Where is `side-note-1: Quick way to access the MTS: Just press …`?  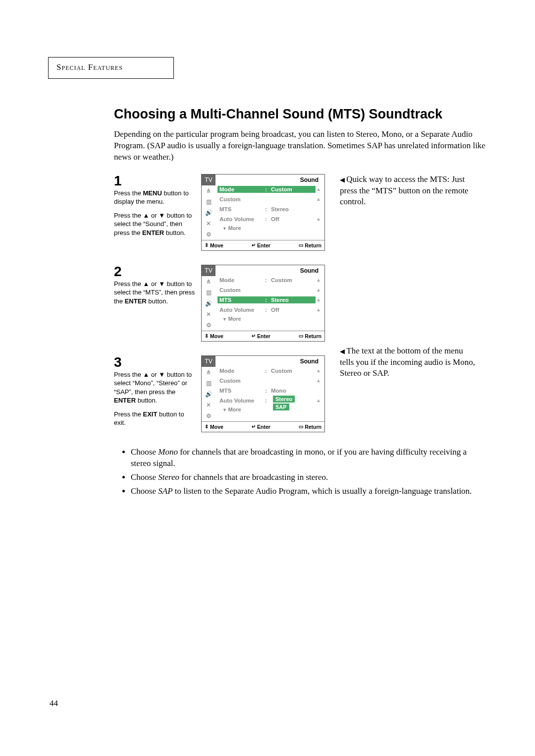 side-note-1: Quick way to access the MTS: Just press … is located at coordinates (409, 191).